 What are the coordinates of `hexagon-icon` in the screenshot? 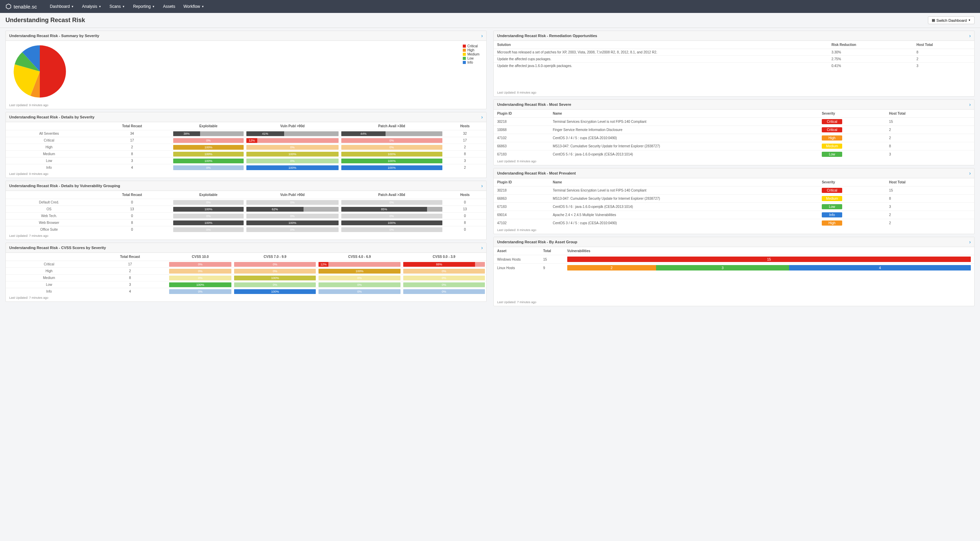 It's located at (8, 6).